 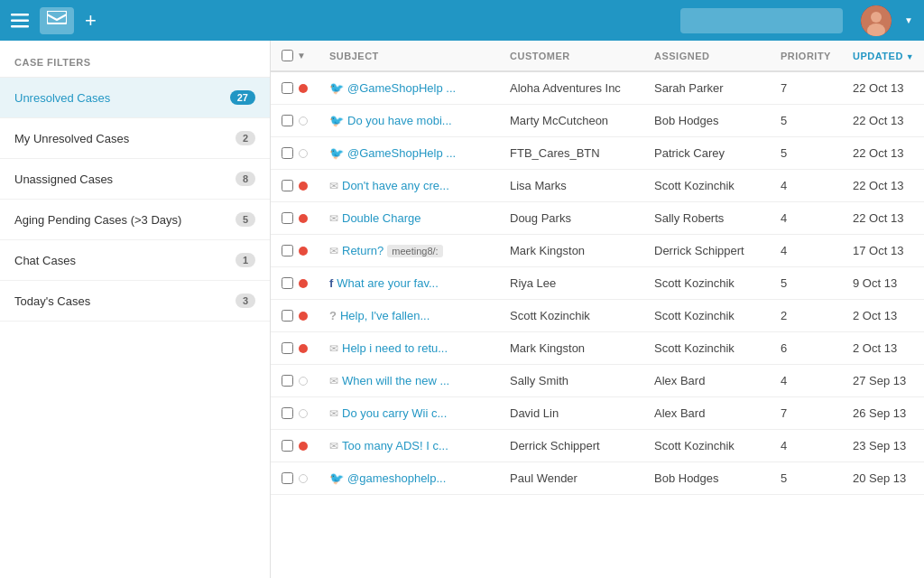 What do you see at coordinates (395, 349) in the screenshot?
I see `subject-link: Help i need to retu...` at bounding box center [395, 349].